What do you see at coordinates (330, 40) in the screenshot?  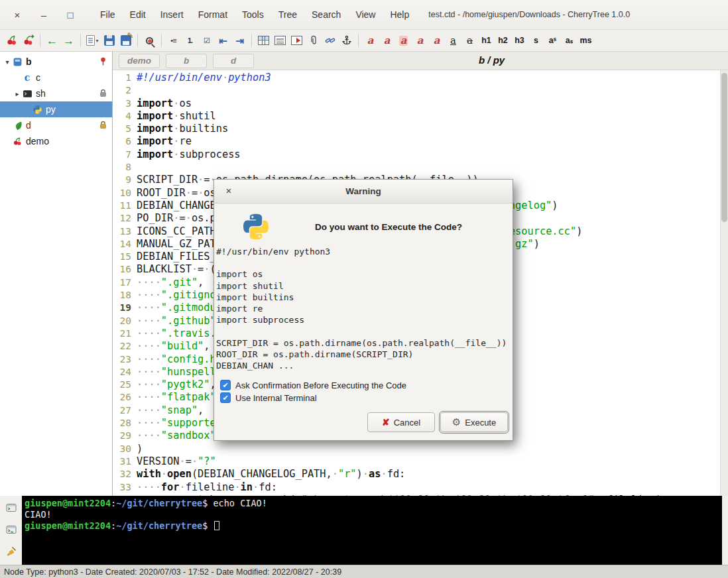 I see `toolbar-insert-link-button` at bounding box center [330, 40].